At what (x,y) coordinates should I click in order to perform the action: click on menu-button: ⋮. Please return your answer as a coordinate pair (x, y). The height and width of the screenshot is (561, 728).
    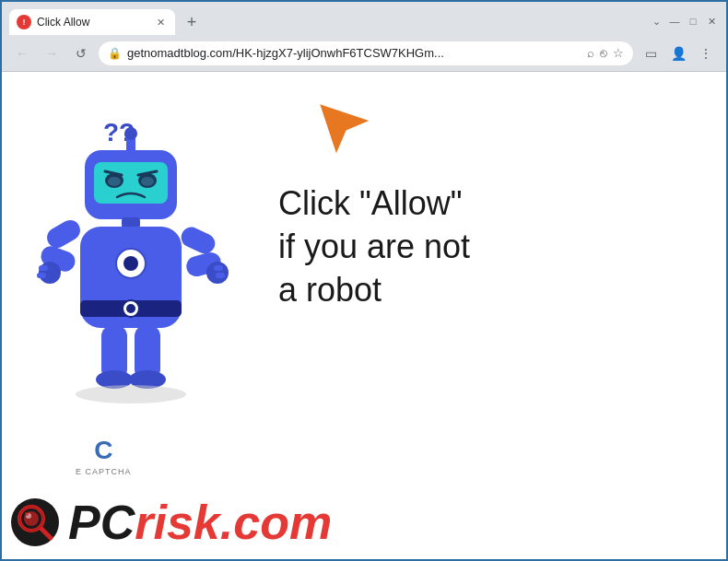
    Looking at the image, I should click on (706, 53).